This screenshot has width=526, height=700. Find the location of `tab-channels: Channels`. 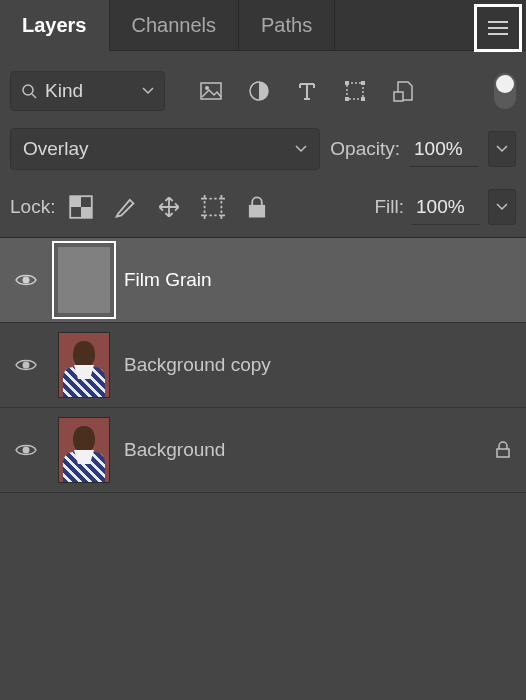

tab-channels: Channels is located at coordinates (175, 25).